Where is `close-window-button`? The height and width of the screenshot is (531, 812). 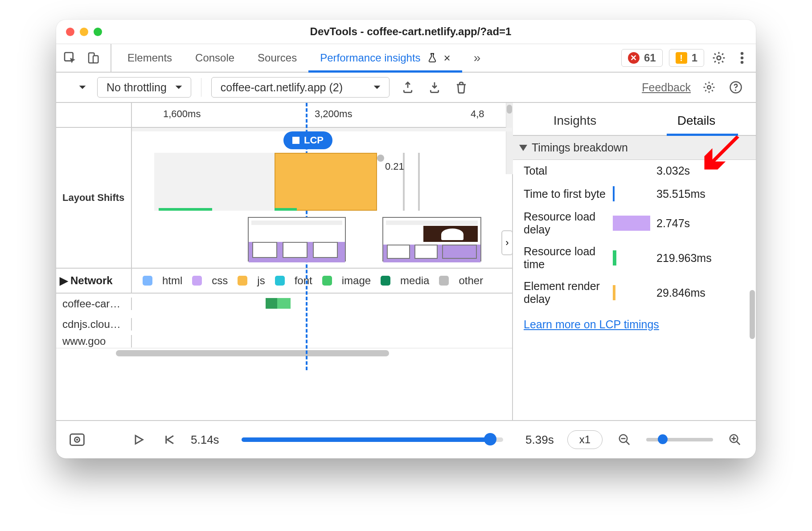
close-window-button is located at coordinates (70, 32).